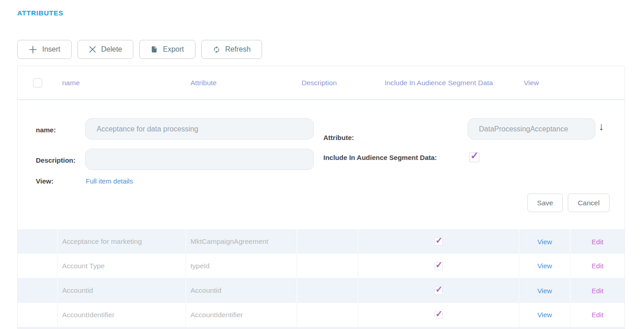 This screenshot has width=644, height=329. Describe the element at coordinates (241, 266) in the screenshot. I see `row-attribute: typeId` at that location.